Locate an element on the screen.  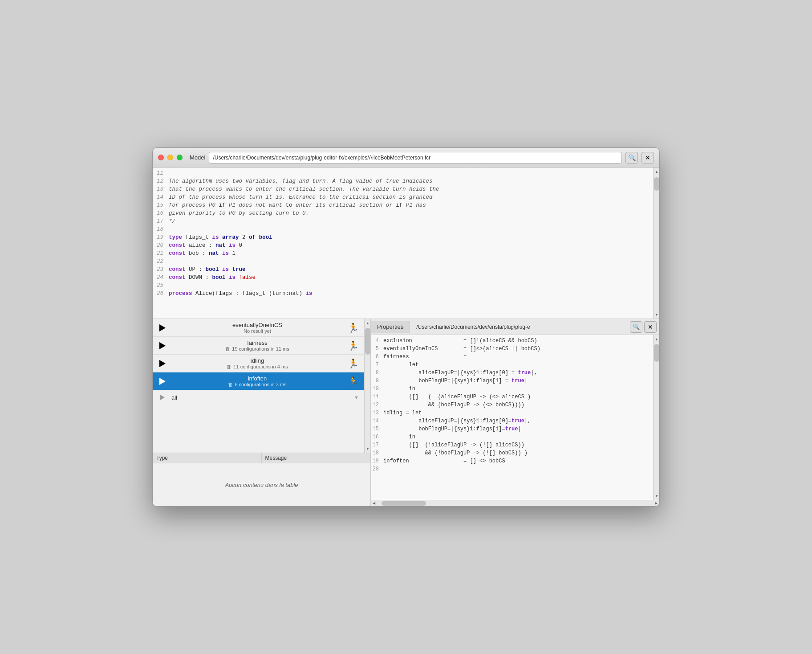
right-line-17: 17 ([] (!aliceFlagUP -> (![] aliceCS)) is located at coordinates (512, 445).